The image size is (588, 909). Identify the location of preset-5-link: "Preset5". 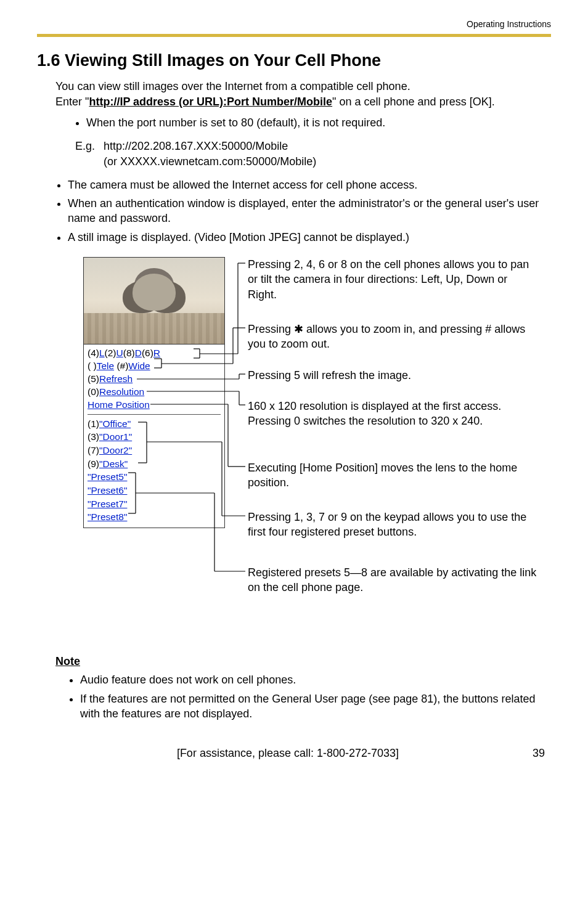
(107, 477).